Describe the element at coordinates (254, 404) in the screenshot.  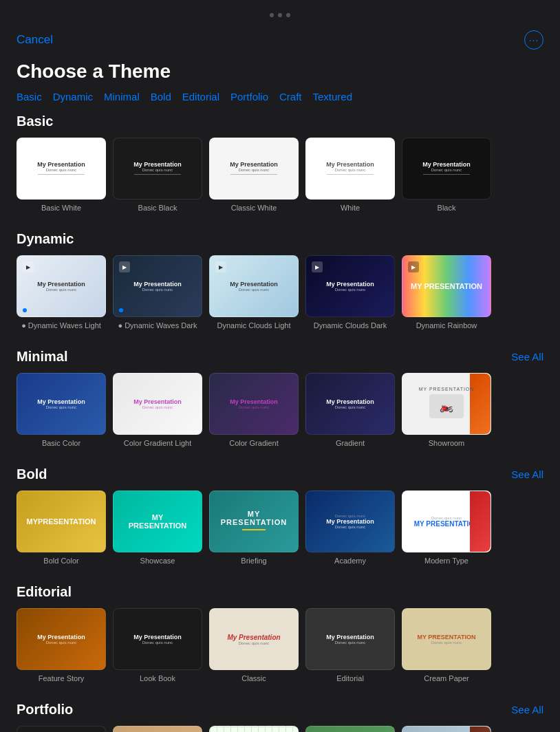
I see `thumb-color-grad: My Presentation Donec quis nunc` at that location.